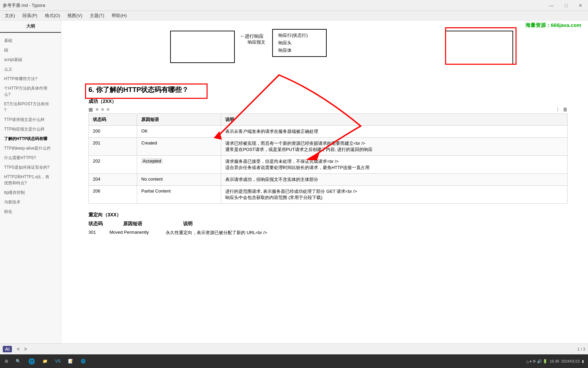 The image size is (588, 368). What do you see at coordinates (179, 147) in the screenshot?
I see `reason-201: Created` at bounding box center [179, 147].